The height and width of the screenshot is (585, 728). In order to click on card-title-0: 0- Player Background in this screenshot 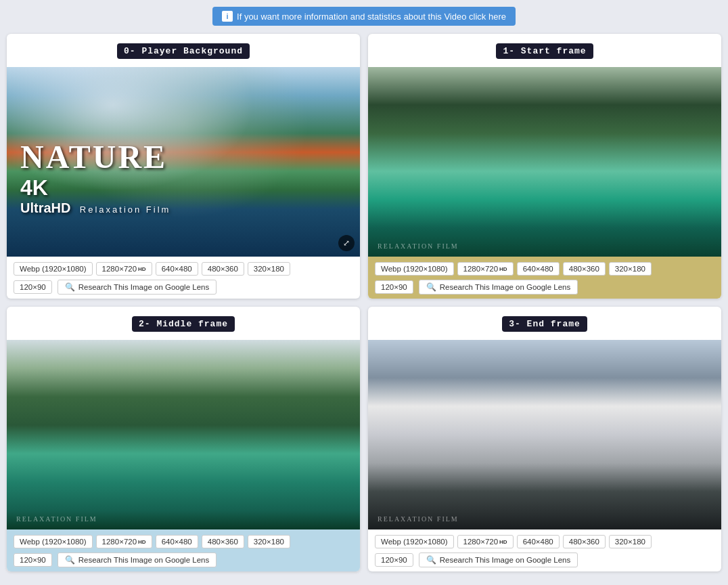, I will do `click(183, 51)`.